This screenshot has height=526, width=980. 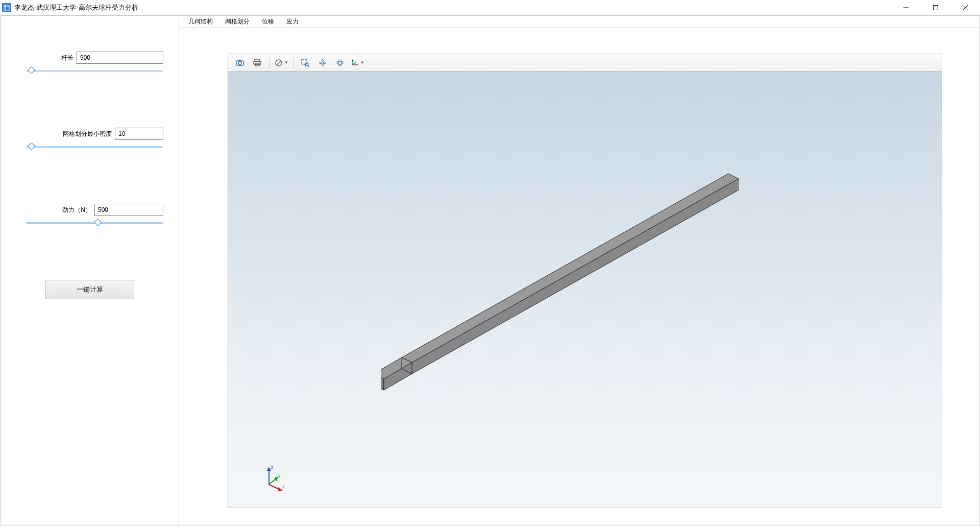 What do you see at coordinates (87, 134) in the screenshot?
I see `param-label-mesh: 网格划分最小密度` at bounding box center [87, 134].